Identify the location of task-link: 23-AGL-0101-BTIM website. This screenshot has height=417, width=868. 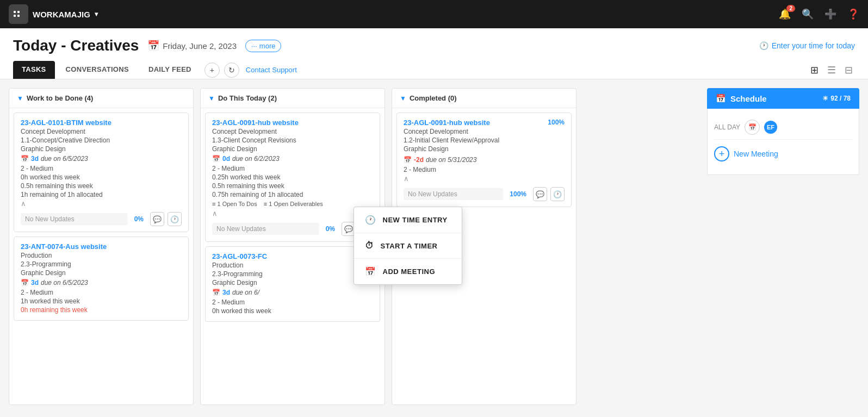
(101, 123).